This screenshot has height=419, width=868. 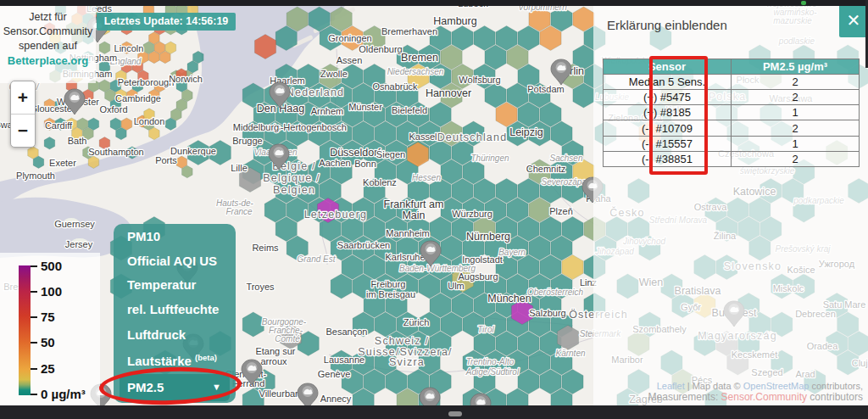 What do you see at coordinates (334, 163) in the screenshot?
I see `map-label: Aachen` at bounding box center [334, 163].